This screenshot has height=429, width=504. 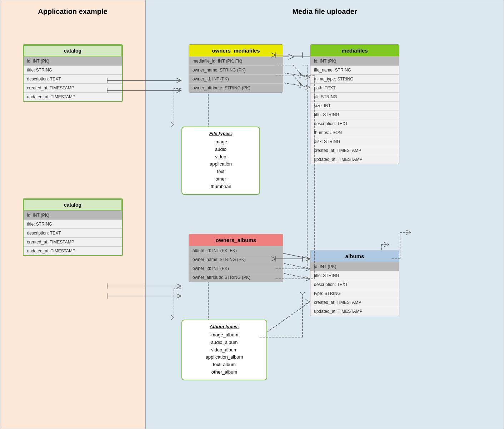 What do you see at coordinates (355, 311) in the screenshot?
I see `al-row-5: updated_at: TIMESTAMP` at bounding box center [355, 311].